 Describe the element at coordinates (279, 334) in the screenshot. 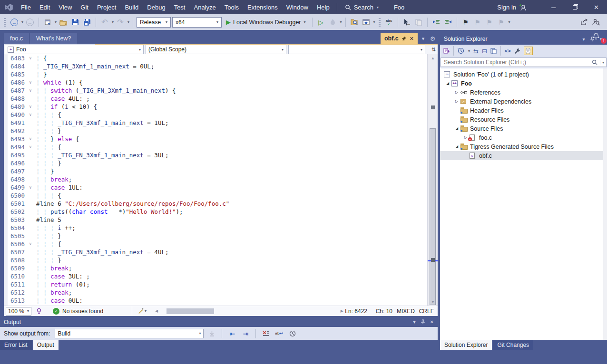

I see `word-wrap-button: ab↵` at that location.